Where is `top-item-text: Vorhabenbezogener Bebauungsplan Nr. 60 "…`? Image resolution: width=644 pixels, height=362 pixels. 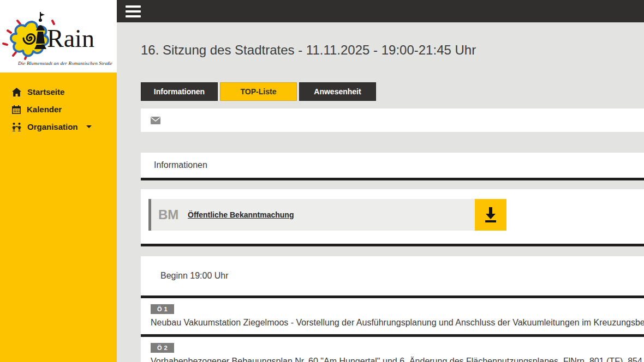 top-item-text: Vorhabenbezogener Bebauungsplan Nr. 60 "… is located at coordinates (397, 359).